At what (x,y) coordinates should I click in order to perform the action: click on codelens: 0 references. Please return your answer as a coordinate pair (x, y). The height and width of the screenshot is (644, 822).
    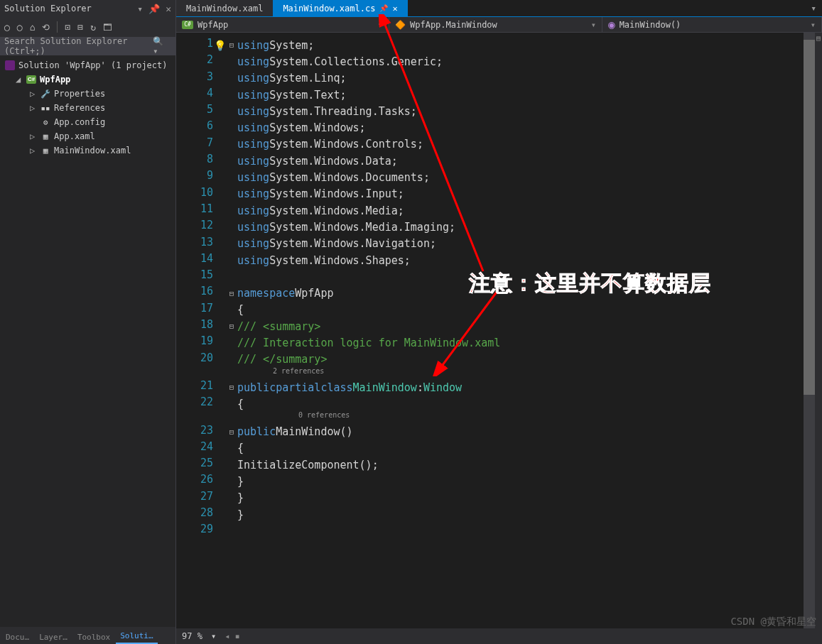
    Looking at the image, I should click on (324, 415).